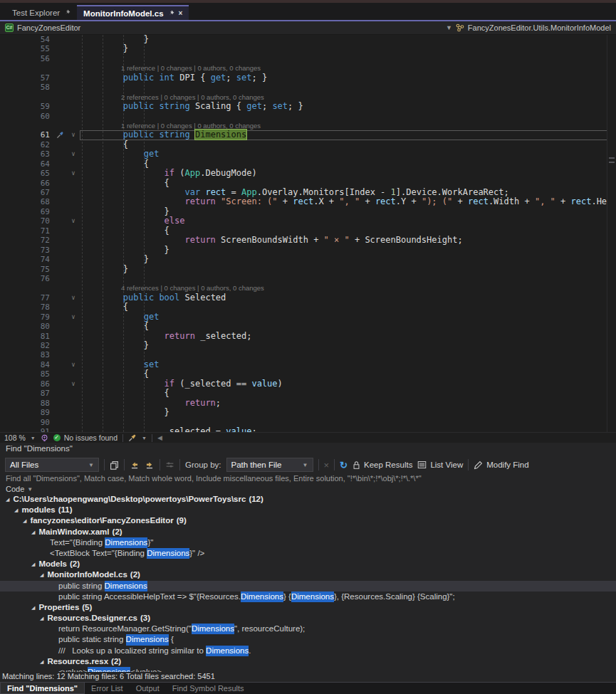  I want to click on previous-location-icon, so click(135, 466).